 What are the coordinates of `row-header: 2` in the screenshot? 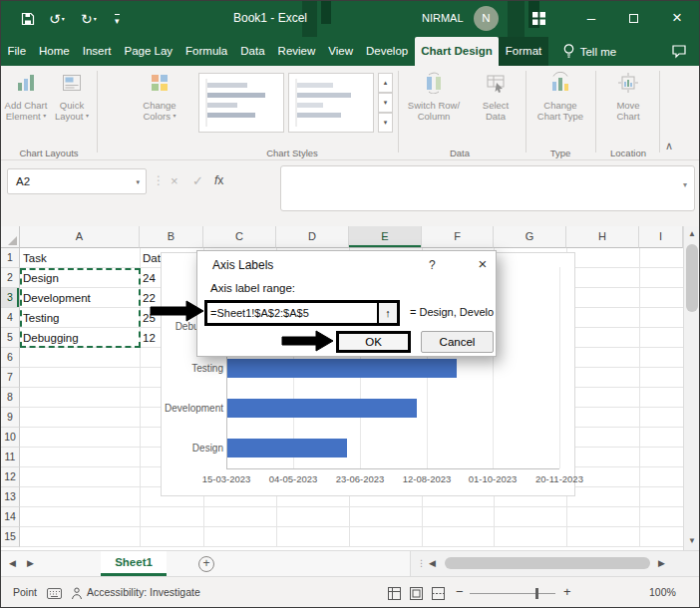 It's located at (10, 278).